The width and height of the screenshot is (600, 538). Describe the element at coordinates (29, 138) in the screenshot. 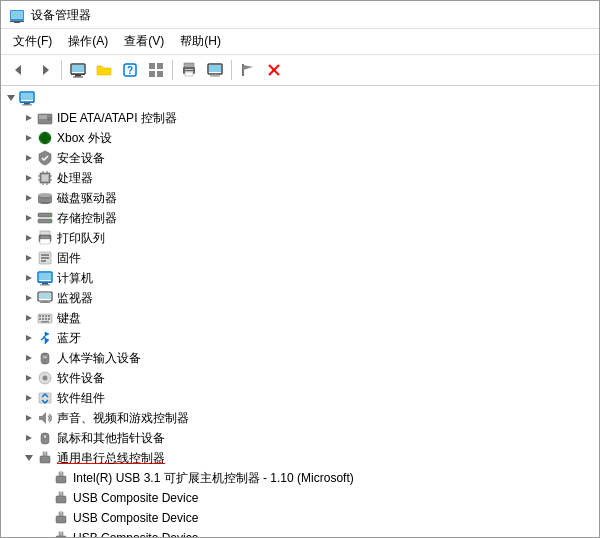

I see `expand-xbox` at that location.